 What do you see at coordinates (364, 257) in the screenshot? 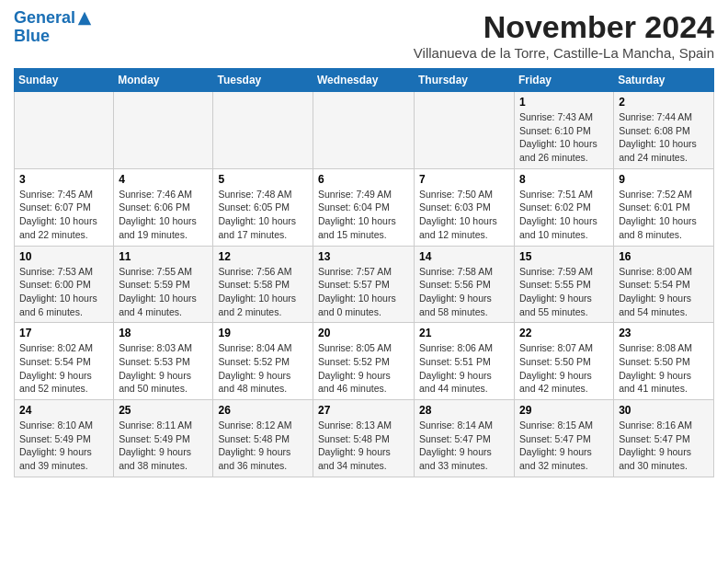
I see `day-number: 13` at bounding box center [364, 257].